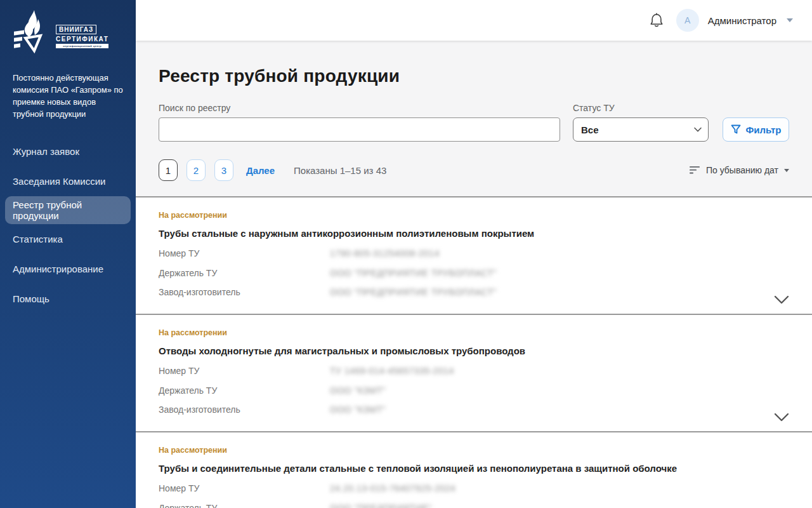 Image resolution: width=812 pixels, height=508 pixels. What do you see at coordinates (359, 122) in the screenshot?
I see `search-group: Поиск по реестру` at bounding box center [359, 122].